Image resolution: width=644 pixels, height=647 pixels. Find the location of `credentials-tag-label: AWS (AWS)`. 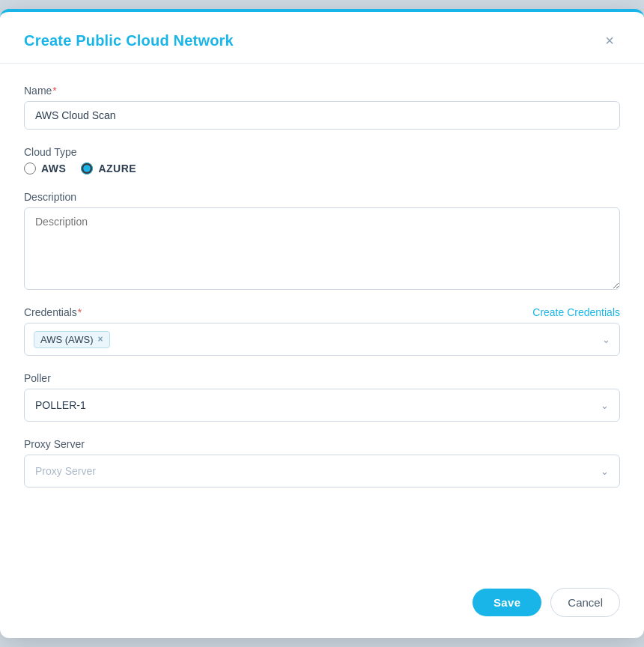

credentials-tag-label: AWS (AWS) is located at coordinates (67, 340).